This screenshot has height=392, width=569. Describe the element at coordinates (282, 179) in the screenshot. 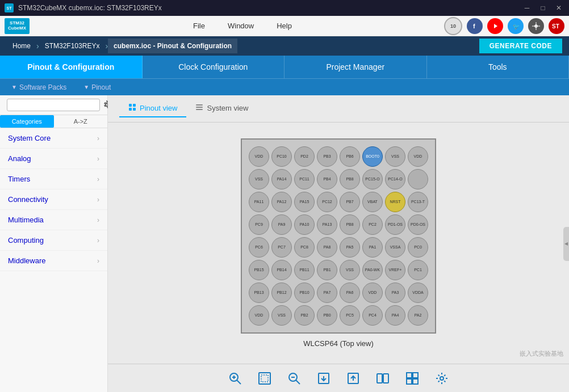

I see `chip-pin: PA14` at that location.